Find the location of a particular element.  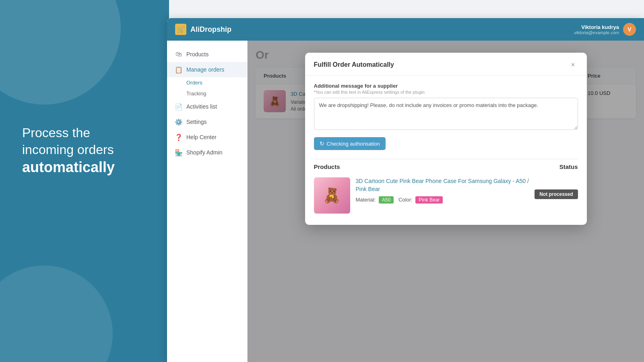

logo-area: 🛒 AliDropship is located at coordinates (203, 29).